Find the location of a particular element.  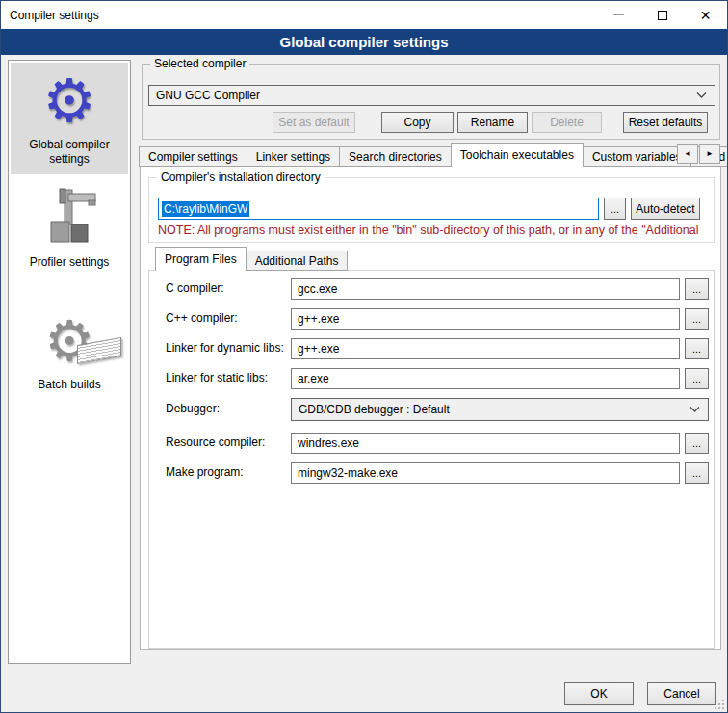

install-dir-browse-button: ... is located at coordinates (614, 208).